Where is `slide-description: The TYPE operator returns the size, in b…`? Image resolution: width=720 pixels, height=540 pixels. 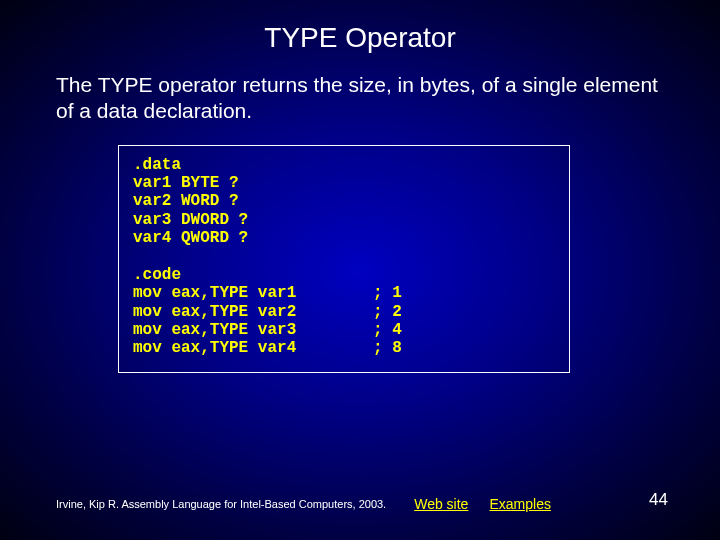
slide-description: The TYPE operator returns the size, in b… is located at coordinates (360, 98).